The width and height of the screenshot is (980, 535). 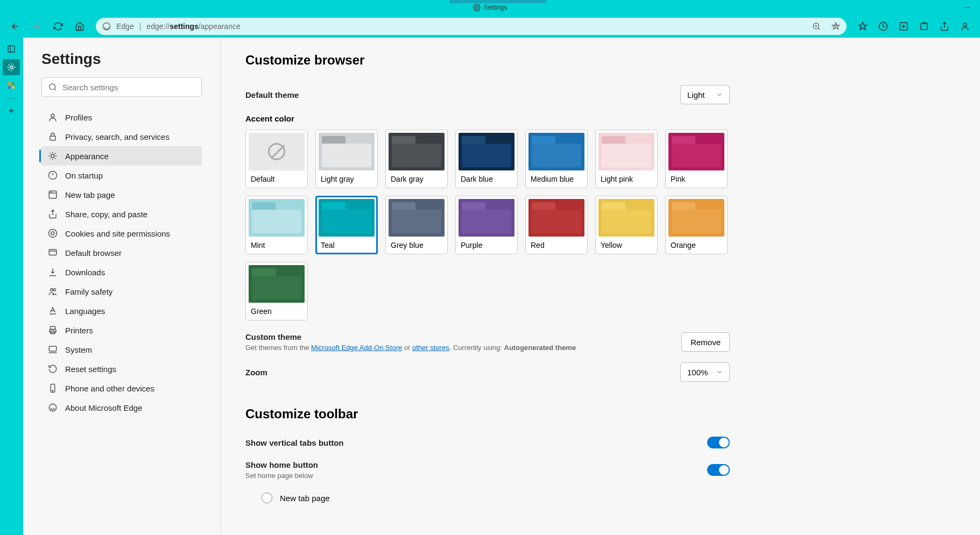 I want to click on zoom-dropdown: 100%, so click(x=705, y=372).